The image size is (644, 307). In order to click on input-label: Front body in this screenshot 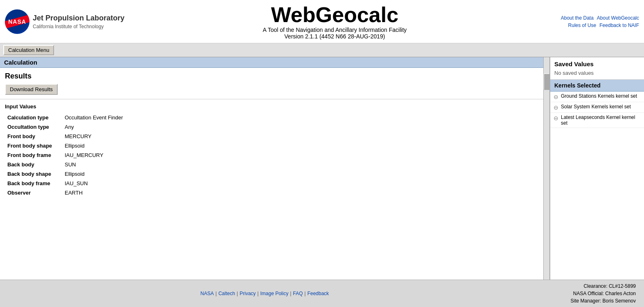, I will do `click(34, 137)`.